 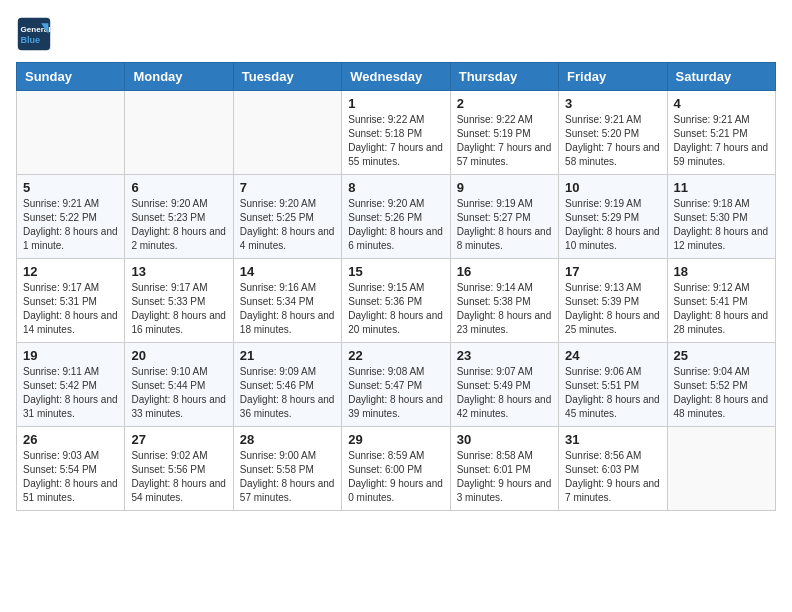 What do you see at coordinates (288, 393) in the screenshot?
I see `day-info: Sunrise: 9:09 AM Sunset: 5:46 PM Dayligh…` at bounding box center [288, 393].